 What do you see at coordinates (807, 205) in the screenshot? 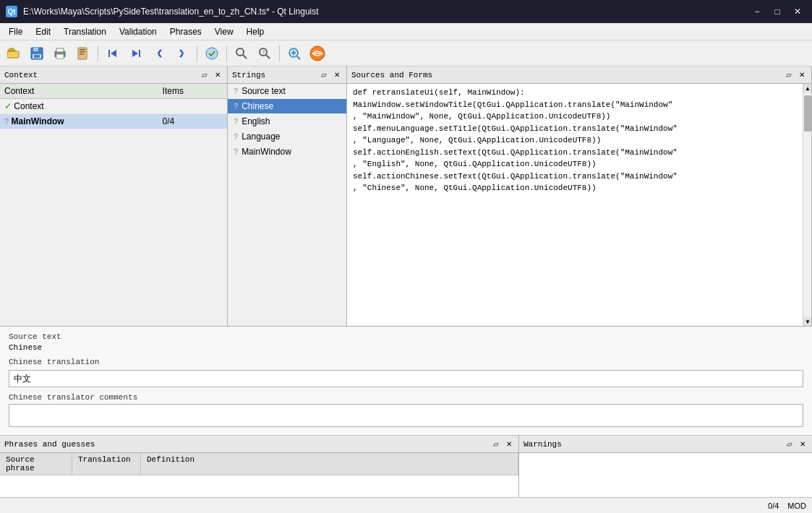
I see `scrollbar-vertical: ▲ ▼` at bounding box center [807, 205].